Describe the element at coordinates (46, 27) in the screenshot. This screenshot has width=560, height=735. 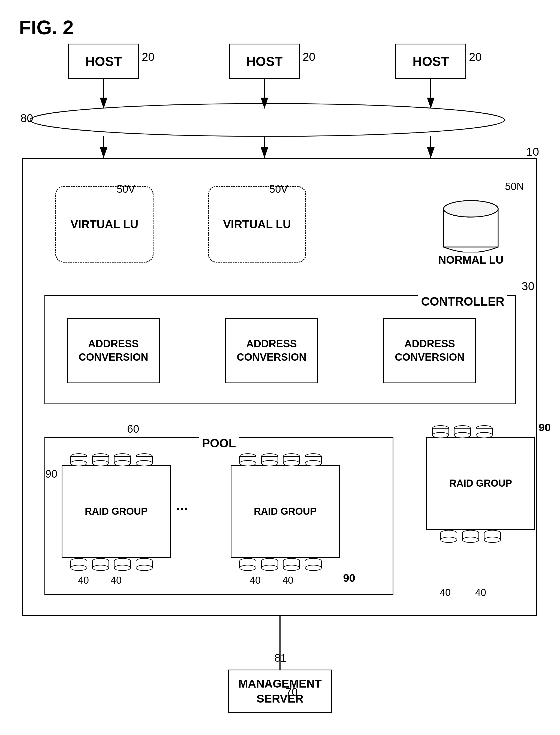
I see `figure-label: FIG. 2` at that location.